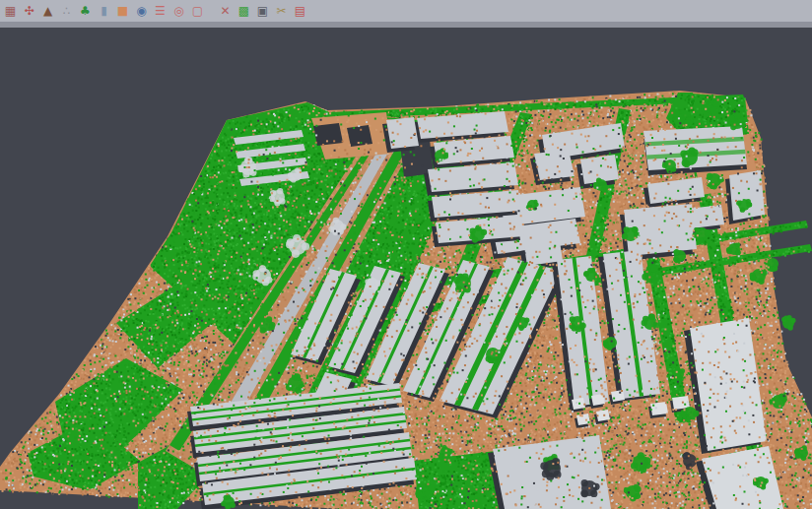 This screenshot has width=812, height=509. Describe the element at coordinates (104, 12) in the screenshot. I see `profile-view-icon: ▮` at that location.